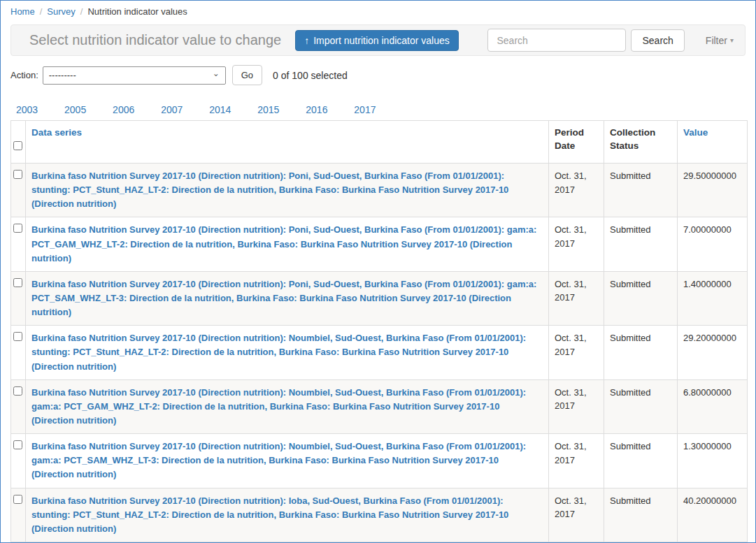  I want to click on breadcrumb-home-link: Home, so click(22, 11).